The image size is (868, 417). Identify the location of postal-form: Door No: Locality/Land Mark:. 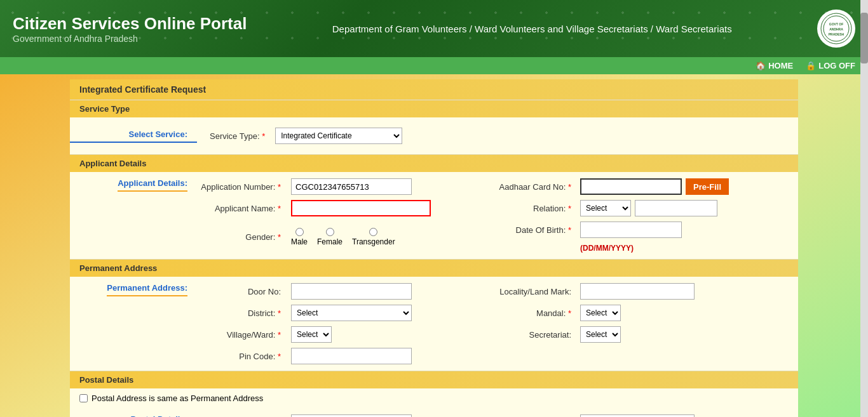
(498, 416).